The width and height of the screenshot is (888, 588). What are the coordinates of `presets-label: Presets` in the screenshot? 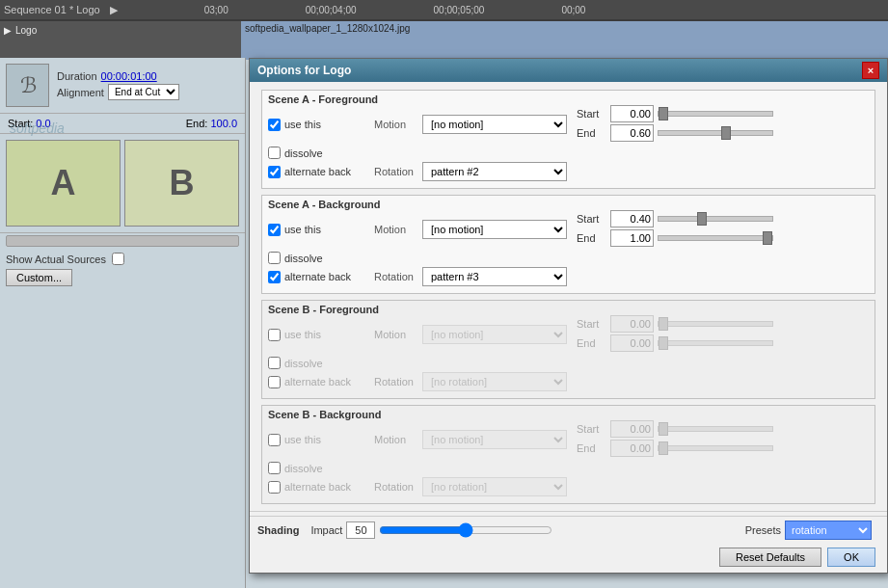 It's located at (764, 530).